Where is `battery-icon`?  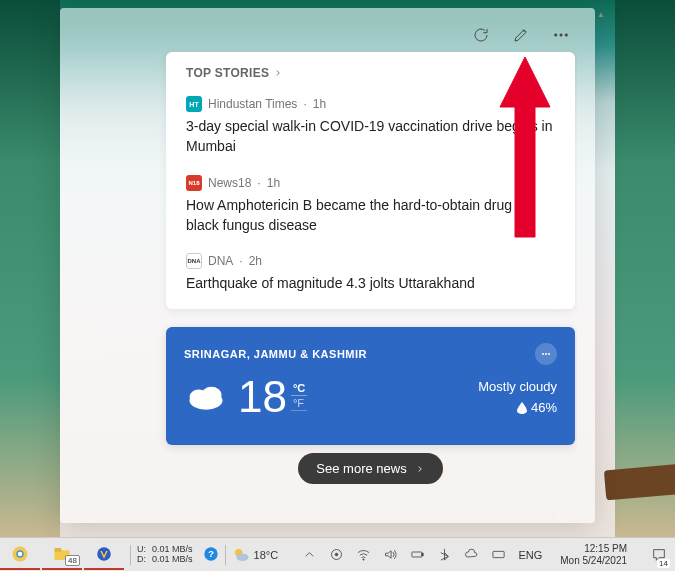
battery-icon is located at coordinates (418, 554).